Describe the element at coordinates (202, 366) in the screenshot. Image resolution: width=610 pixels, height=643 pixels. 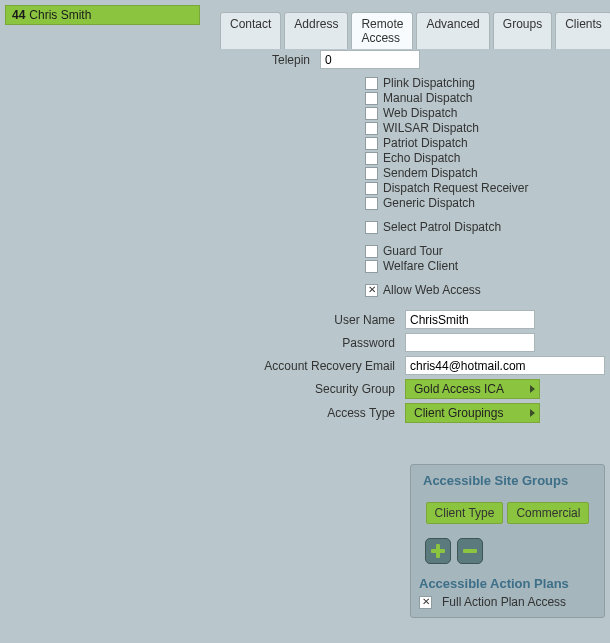
I see `email-label: Account Recovery Email` at that location.